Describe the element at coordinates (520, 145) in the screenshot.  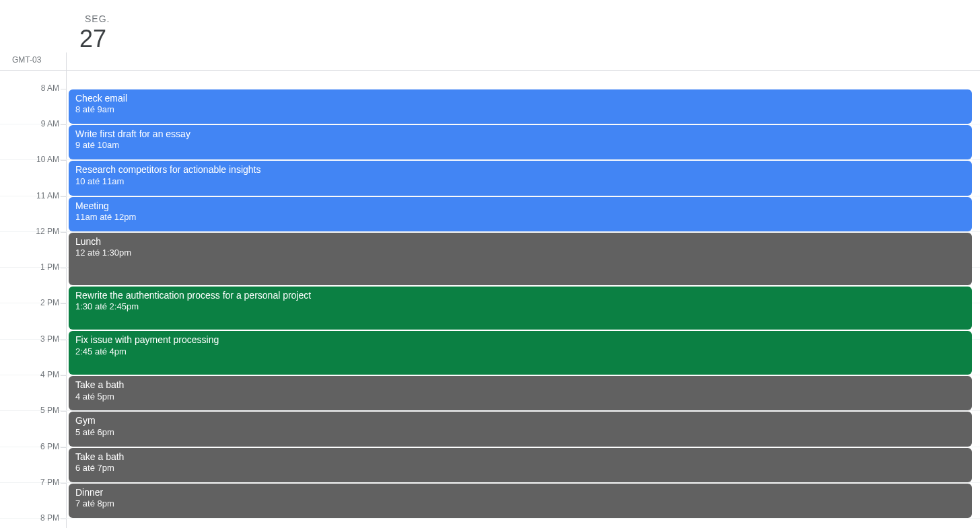
I see `event-time: 9 até 10am` at that location.